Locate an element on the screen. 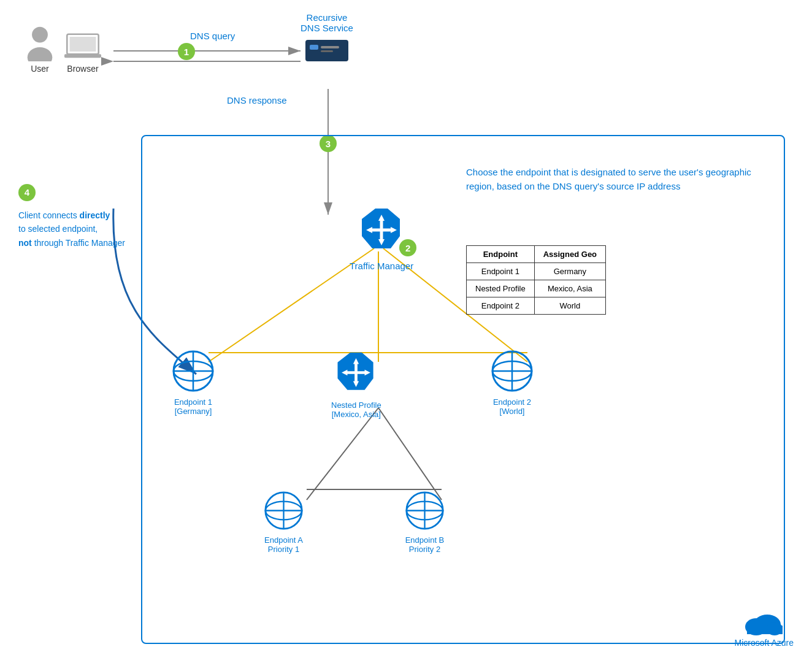 This screenshot has height=663, width=812. table-row: Nested Profile Mexico, Asia is located at coordinates (536, 289).